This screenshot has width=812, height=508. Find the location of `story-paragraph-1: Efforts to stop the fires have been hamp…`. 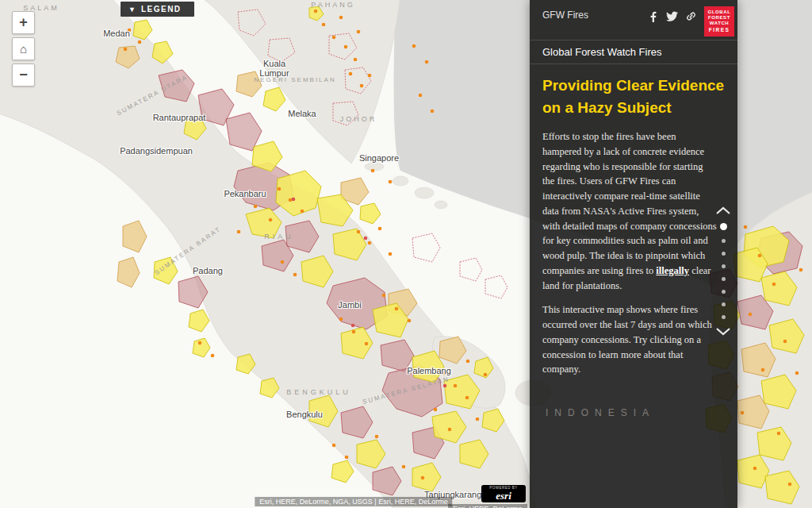

story-paragraph-1: Efforts to stop the fires have been hamp… is located at coordinates (634, 210).